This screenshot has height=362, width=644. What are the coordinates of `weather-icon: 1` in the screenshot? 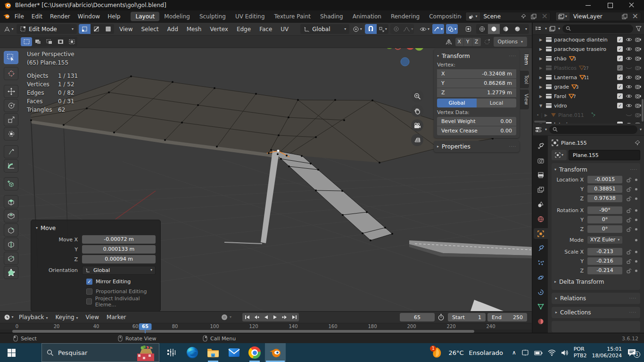 It's located at (437, 353).